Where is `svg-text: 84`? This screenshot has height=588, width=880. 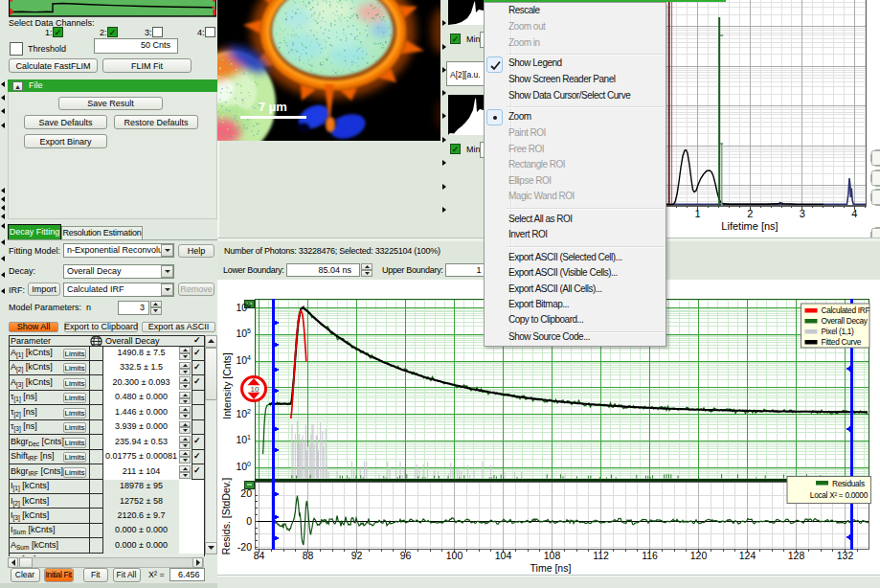 svg-text: 84 is located at coordinates (259, 555).